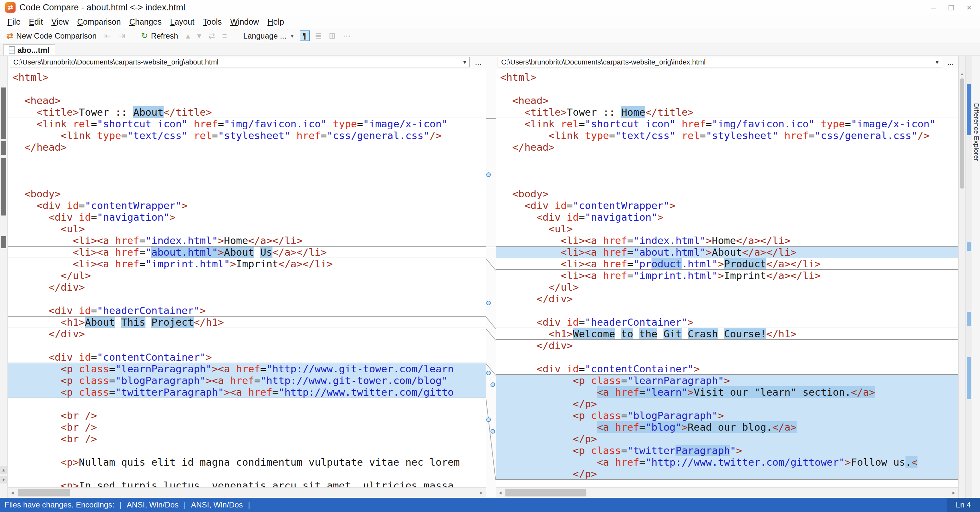 Image resolution: width=980 pixels, height=512 pixels. What do you see at coordinates (720, 62) in the screenshot?
I see `right-file-path-combobox: C:\Users\brunobrito\Documents\carparts-w…` at bounding box center [720, 62].